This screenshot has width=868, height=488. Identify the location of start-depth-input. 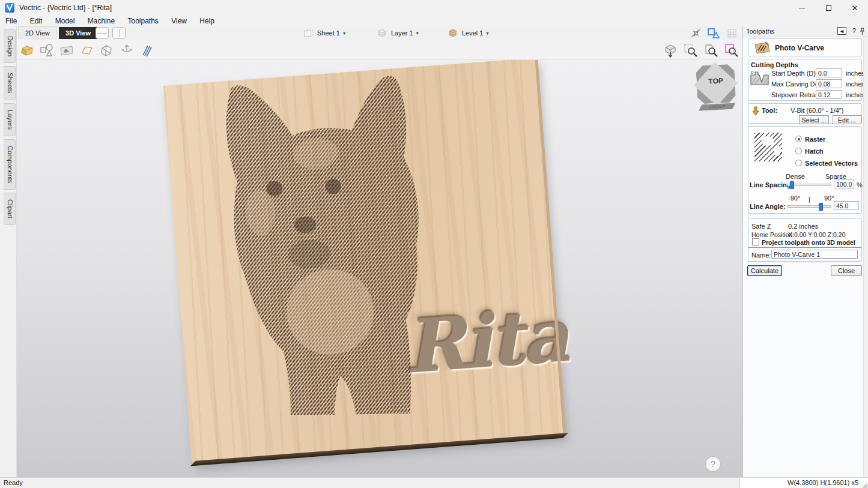
(829, 73).